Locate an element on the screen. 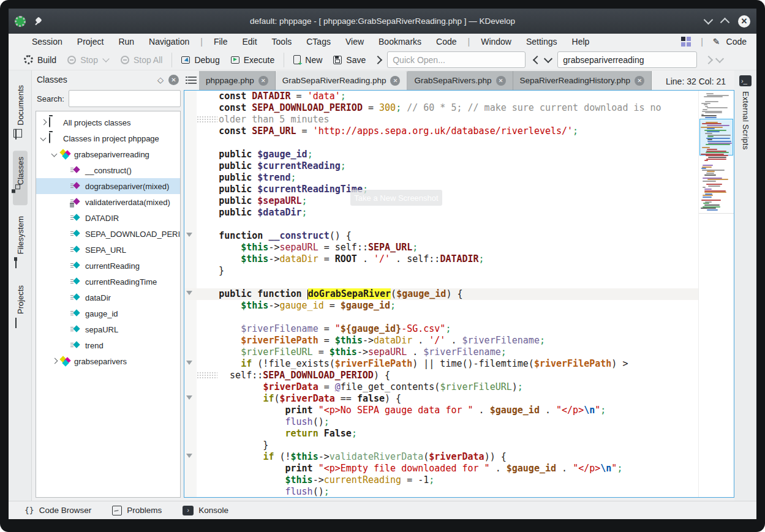 The image size is (765, 532). code-line: $riverFilePath = $this->dataDir . '/' . … is located at coordinates (442, 340).